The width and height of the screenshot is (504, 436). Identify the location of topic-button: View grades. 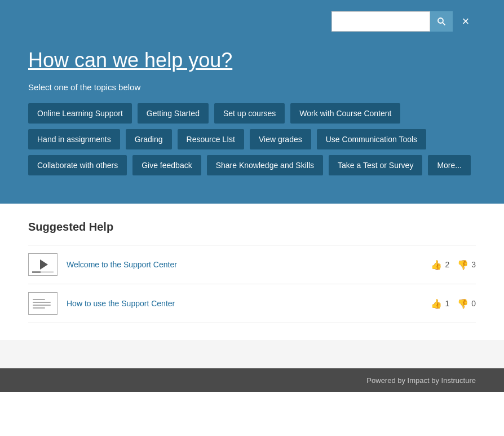
(281, 139).